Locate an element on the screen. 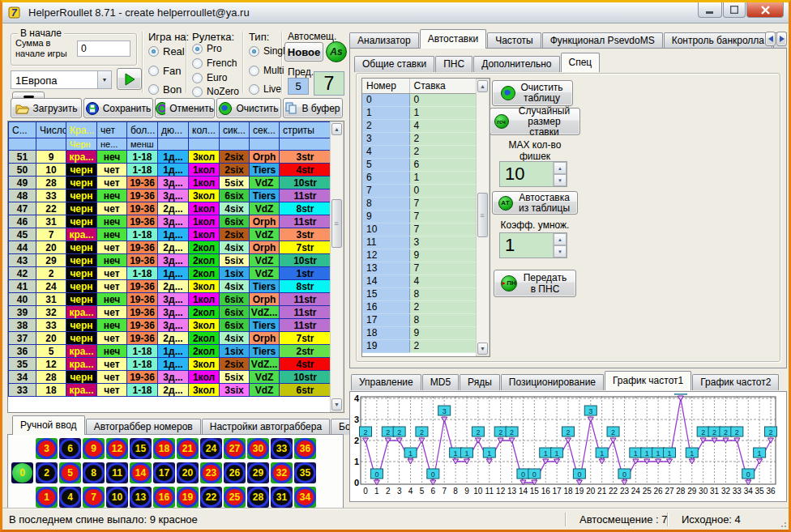 The width and height of the screenshot is (791, 532). scroll-down-arrow: ▼ is located at coordinates (337, 405).